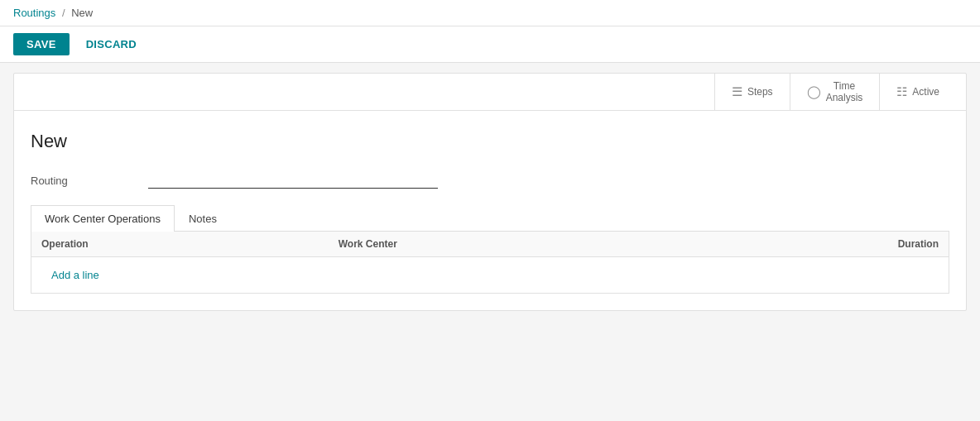 This screenshot has height=421, width=980. Describe the element at coordinates (503, 245) in the screenshot. I see `col-header-work-center: Work Center` at that location.